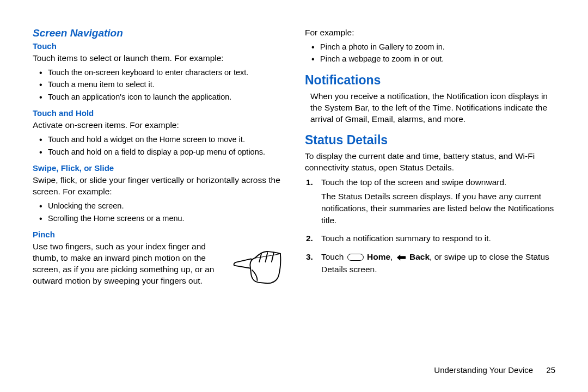 The height and width of the screenshot is (392, 588). What do you see at coordinates (406, 238) in the screenshot?
I see `step-text: Touch a notification summary to respond …` at bounding box center [406, 238].